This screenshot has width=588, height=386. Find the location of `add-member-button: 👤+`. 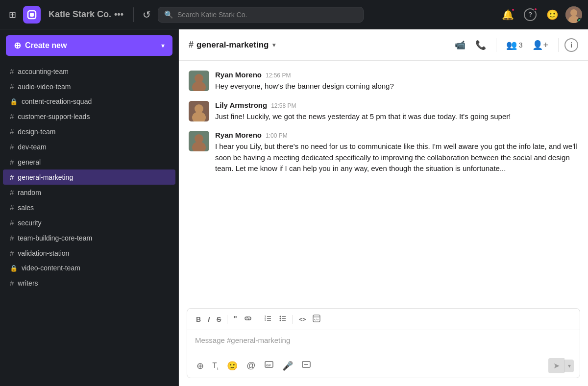

add-member-button: 👤+ is located at coordinates (540, 45).